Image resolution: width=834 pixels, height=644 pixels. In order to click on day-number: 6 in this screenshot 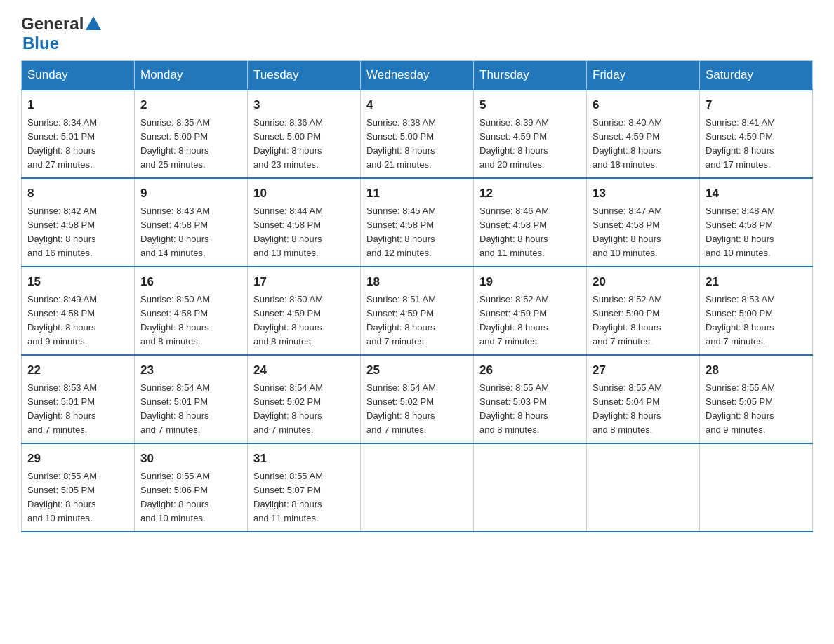, I will do `click(643, 105)`.